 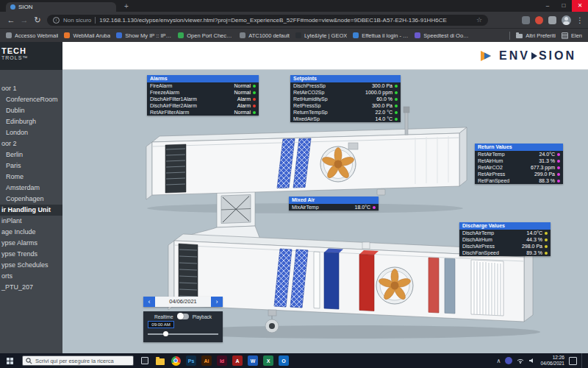 What do you see at coordinates (183, 302) in the screenshot?
I see `current-date: 04/06/2021` at bounding box center [183, 302].